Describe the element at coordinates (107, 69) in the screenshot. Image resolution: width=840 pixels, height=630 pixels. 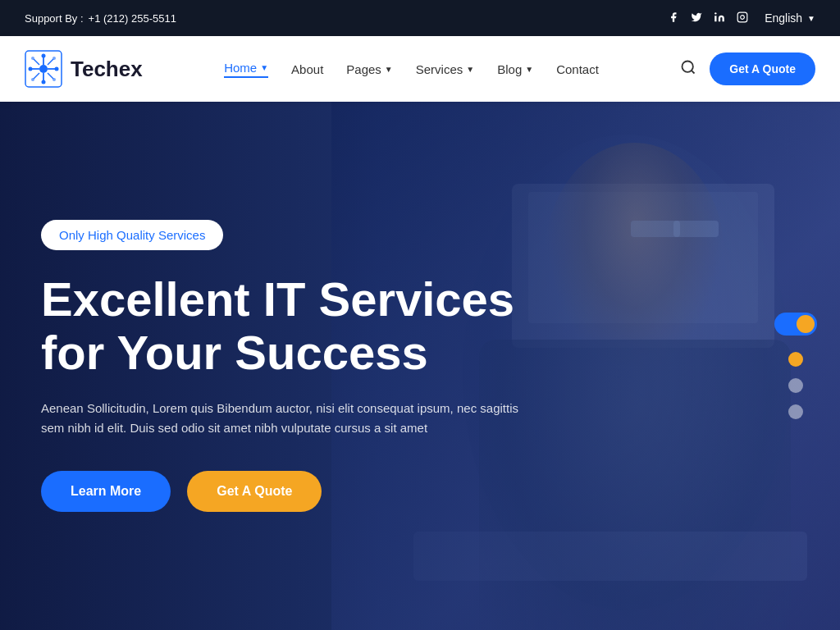
I see `logo-text: Techex` at that location.